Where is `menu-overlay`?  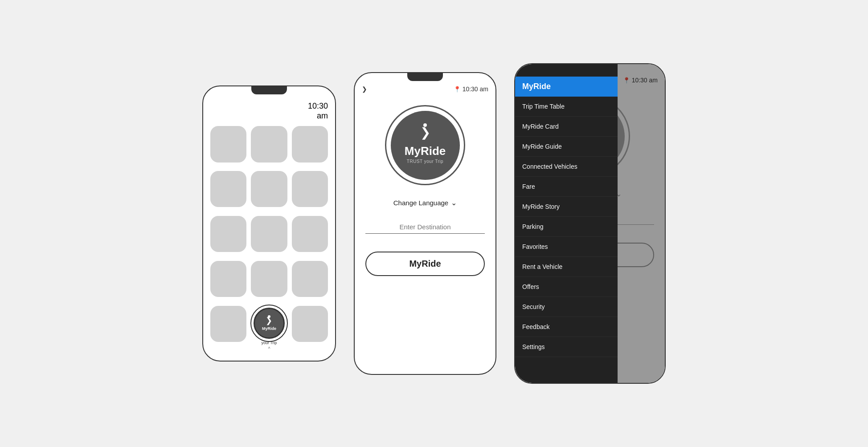 menu-overlay is located at coordinates (641, 224).